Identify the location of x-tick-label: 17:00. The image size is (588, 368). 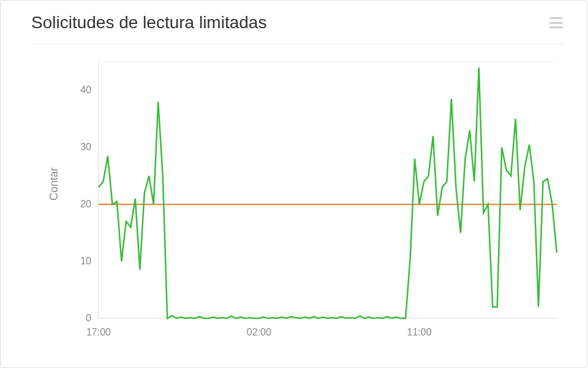
(99, 332).